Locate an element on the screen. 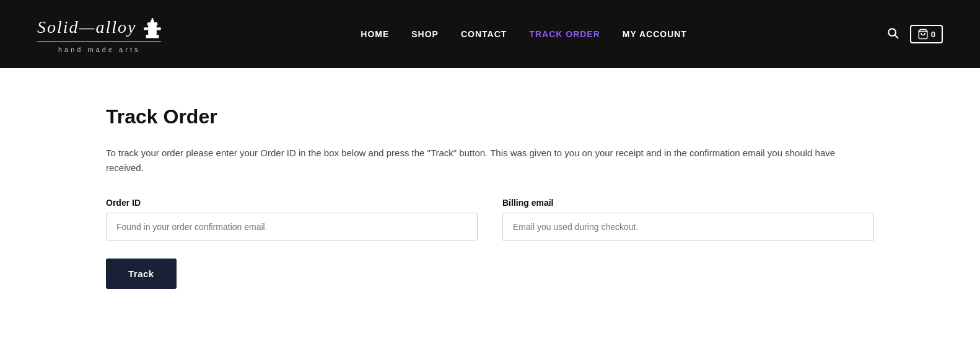 This screenshot has height=354, width=980. cart-button: 0 is located at coordinates (927, 34).